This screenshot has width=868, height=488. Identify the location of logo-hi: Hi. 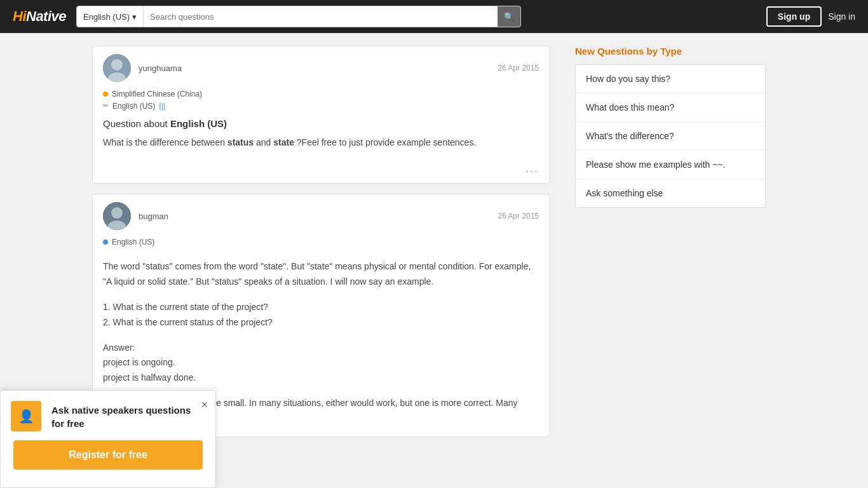
(19, 17).